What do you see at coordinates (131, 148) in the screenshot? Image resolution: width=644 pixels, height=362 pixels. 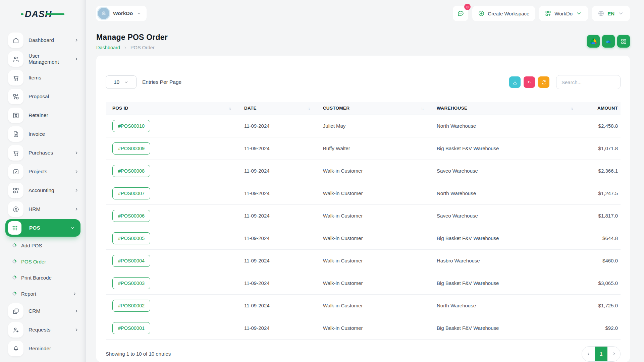 I see `pos-id-link: #POS00009` at bounding box center [131, 148].